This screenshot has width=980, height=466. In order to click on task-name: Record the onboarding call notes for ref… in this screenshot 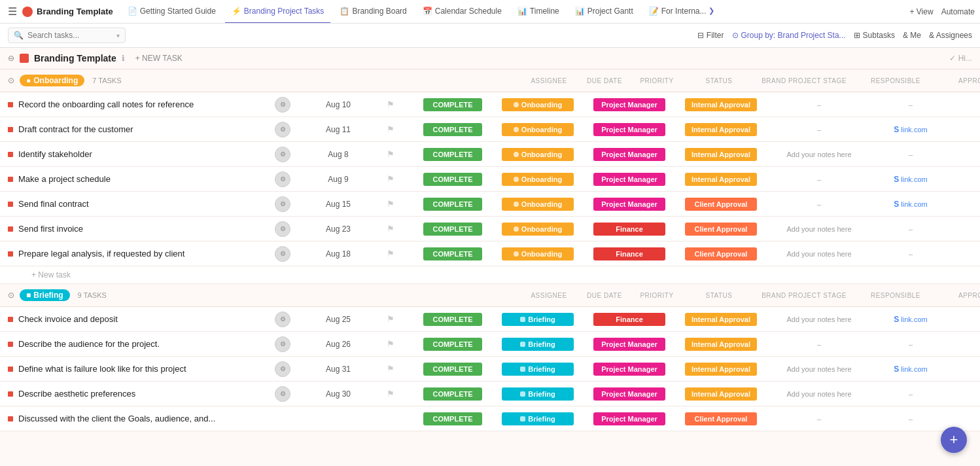, I will do `click(106, 105)`.